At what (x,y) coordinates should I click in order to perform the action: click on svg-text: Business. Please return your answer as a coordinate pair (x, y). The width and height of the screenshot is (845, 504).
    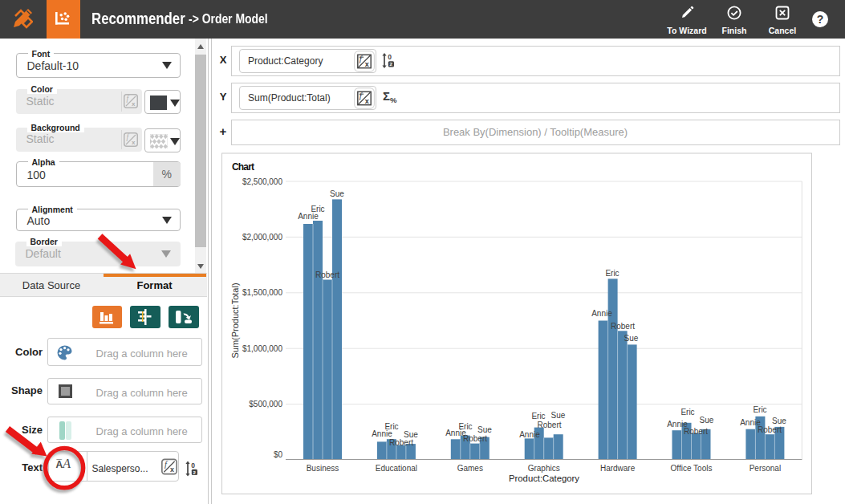
    Looking at the image, I should click on (323, 469).